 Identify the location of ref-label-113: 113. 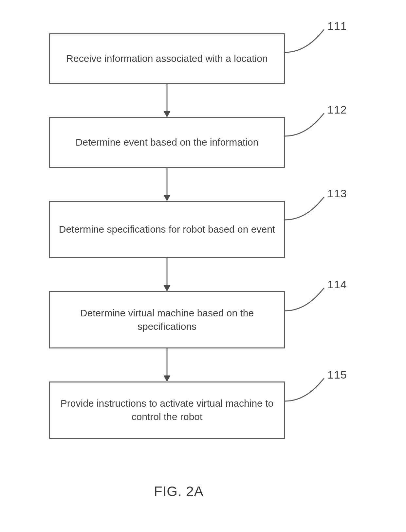
(337, 194).